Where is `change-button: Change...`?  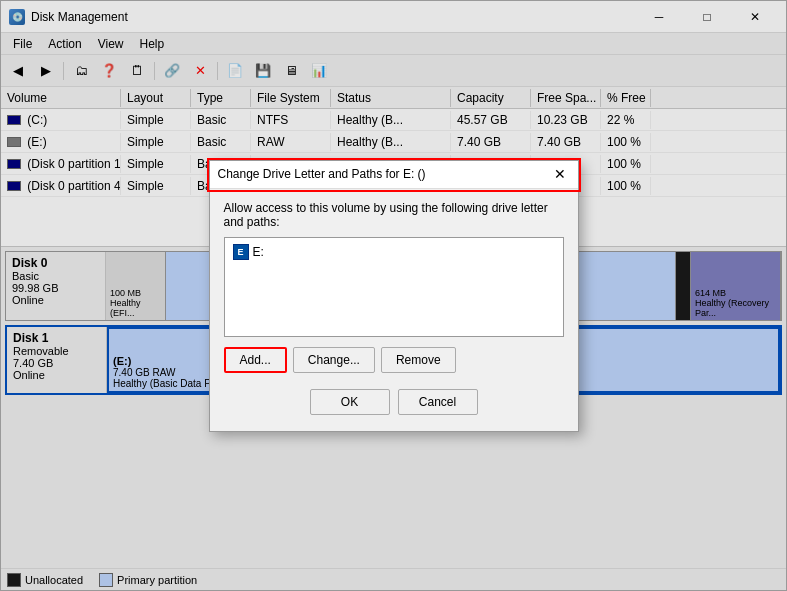 change-button: Change... is located at coordinates (334, 360).